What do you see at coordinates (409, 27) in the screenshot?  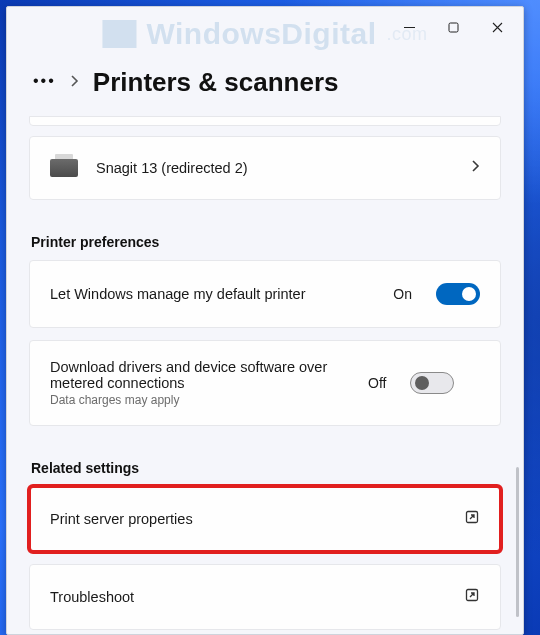 I see `minimize-button` at bounding box center [409, 27].